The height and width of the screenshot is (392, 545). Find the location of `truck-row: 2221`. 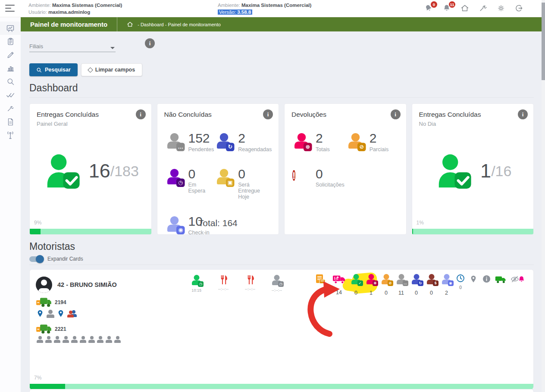

truck-row: 2221 is located at coordinates (51, 329).